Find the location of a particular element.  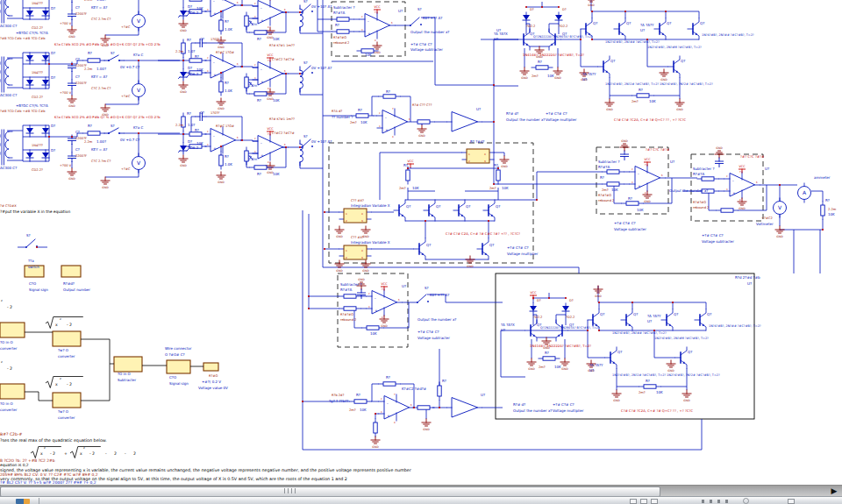

switch-blade-icon is located at coordinates (416, 22).